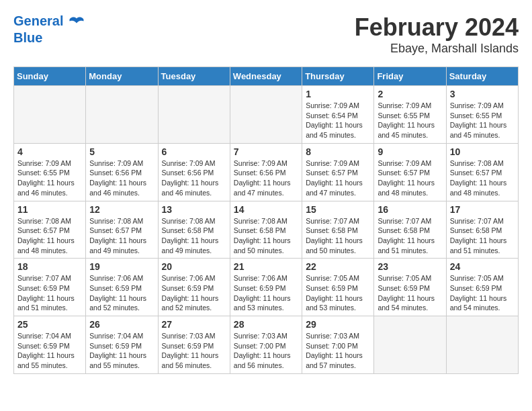 Image resolution: width=532 pixels, height=411 pixels. I want to click on calendar-cell: 18Sunrise: 7:07 AMSunset: 6:59 PMDayligh…, so click(50, 287).